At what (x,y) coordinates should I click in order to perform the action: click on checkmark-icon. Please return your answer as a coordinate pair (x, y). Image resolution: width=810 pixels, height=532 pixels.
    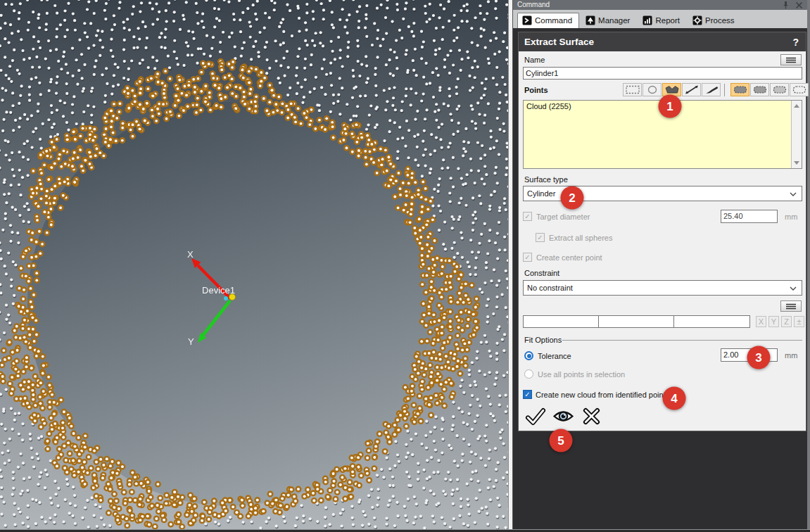
    Looking at the image, I should click on (535, 417).